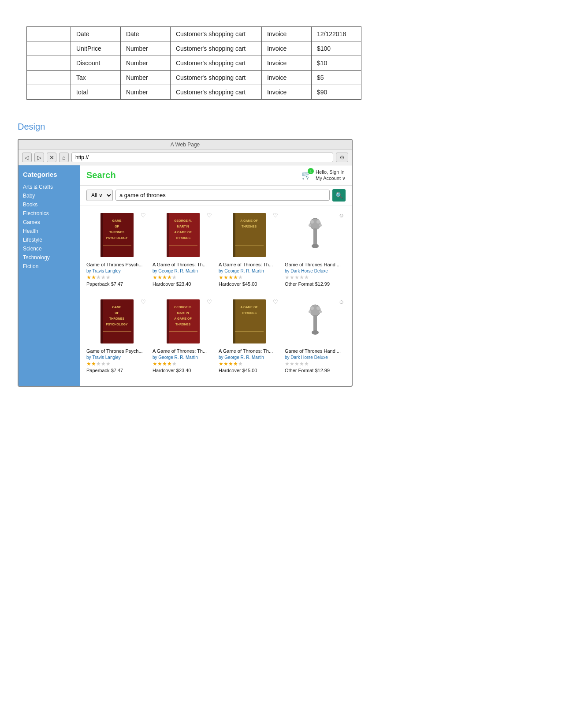 The image size is (562, 728). I want to click on sign-in-area: Hello, Sign In My Account ∨, so click(331, 175).